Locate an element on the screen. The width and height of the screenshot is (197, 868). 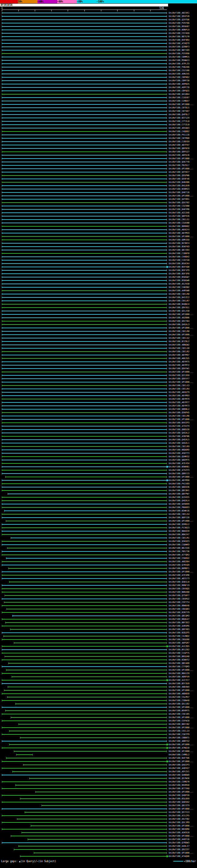
hit-id-label: UniRef100_P41116 is located at coordinates (179, 135).